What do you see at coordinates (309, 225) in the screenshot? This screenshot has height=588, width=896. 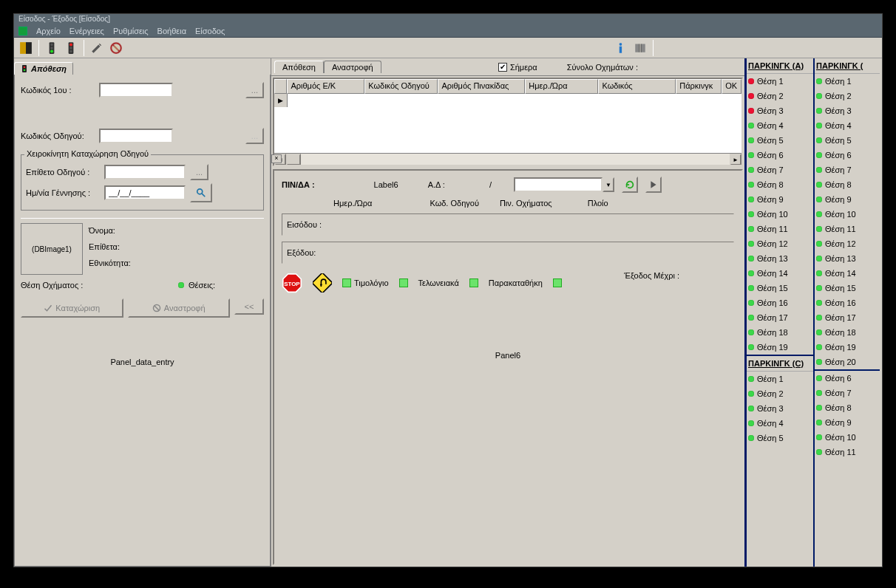 I see `entry-label: Εισόδου :` at bounding box center [309, 225].